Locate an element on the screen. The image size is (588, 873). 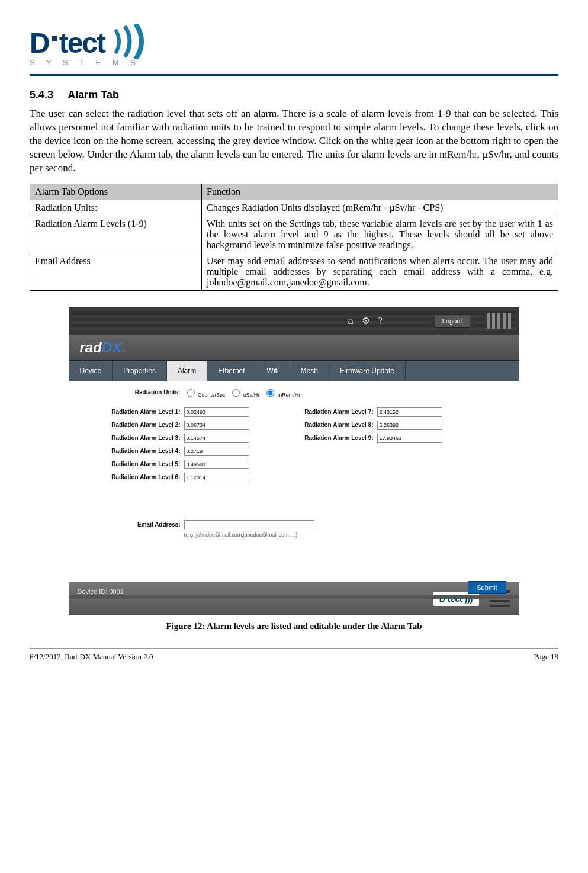
tab-firmware: Firmware Update is located at coordinates (367, 371).